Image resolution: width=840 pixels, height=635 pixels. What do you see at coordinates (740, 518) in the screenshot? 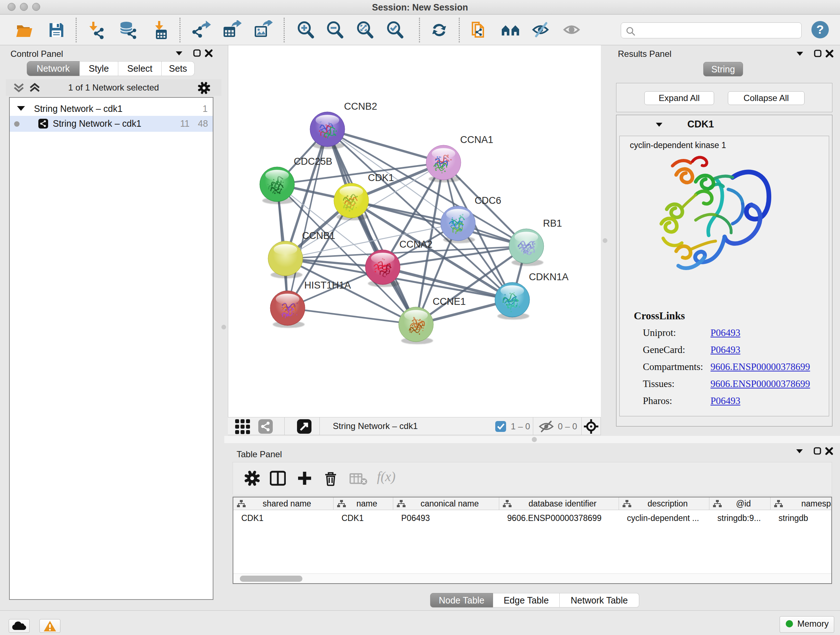
I see `table-cell: stringdb:9...` at bounding box center [740, 518].